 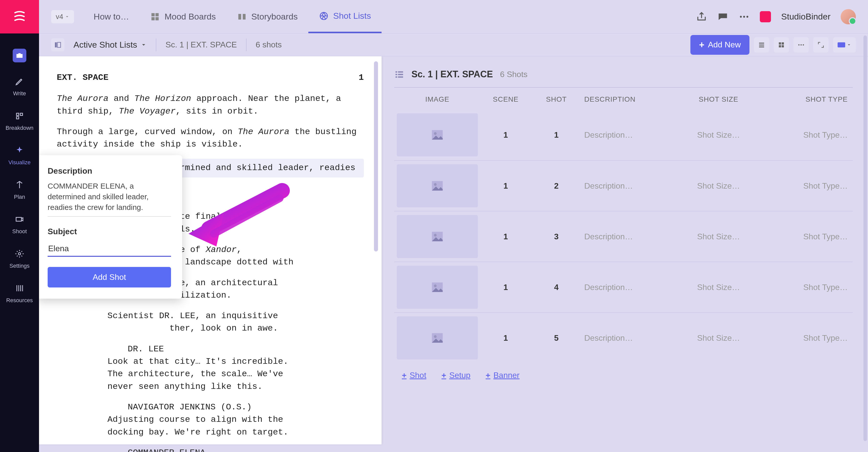 What do you see at coordinates (246, 349) in the screenshot?
I see `character-cue: DR. LEE` at bounding box center [246, 349].